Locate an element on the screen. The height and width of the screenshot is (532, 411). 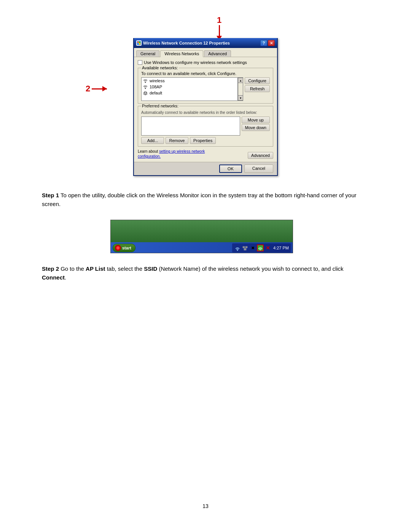
dialog-content: Use Windows to configure my wireless net… is located at coordinates (206, 110).